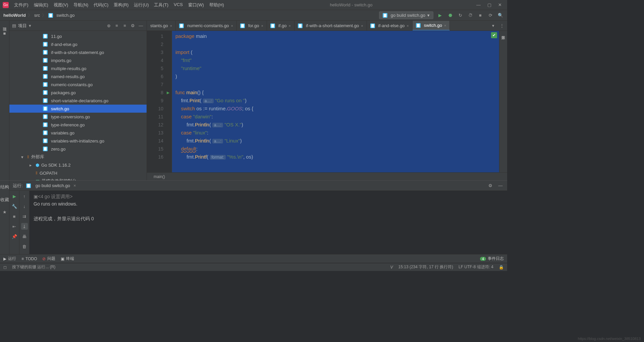 This screenshot has width=644, height=342. Describe the element at coordinates (252, 25) in the screenshot. I see `editor-tab-for-go: for.go×` at that location.